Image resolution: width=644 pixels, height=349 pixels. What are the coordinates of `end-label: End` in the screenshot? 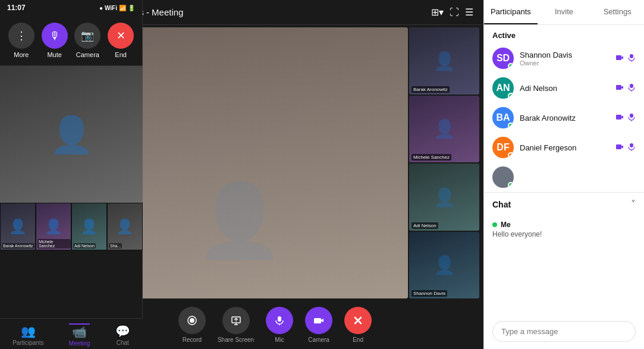 It's located at (121, 55).